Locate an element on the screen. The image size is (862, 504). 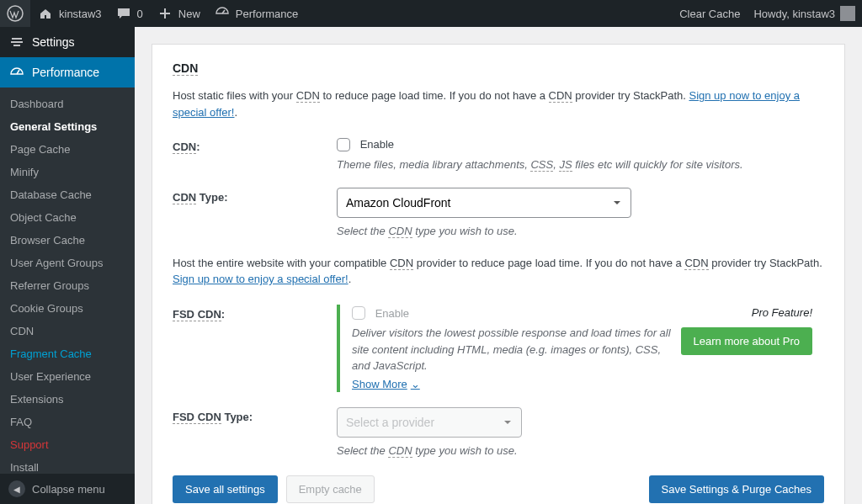
submenu-item: Dashboard is located at coordinates (67, 104).